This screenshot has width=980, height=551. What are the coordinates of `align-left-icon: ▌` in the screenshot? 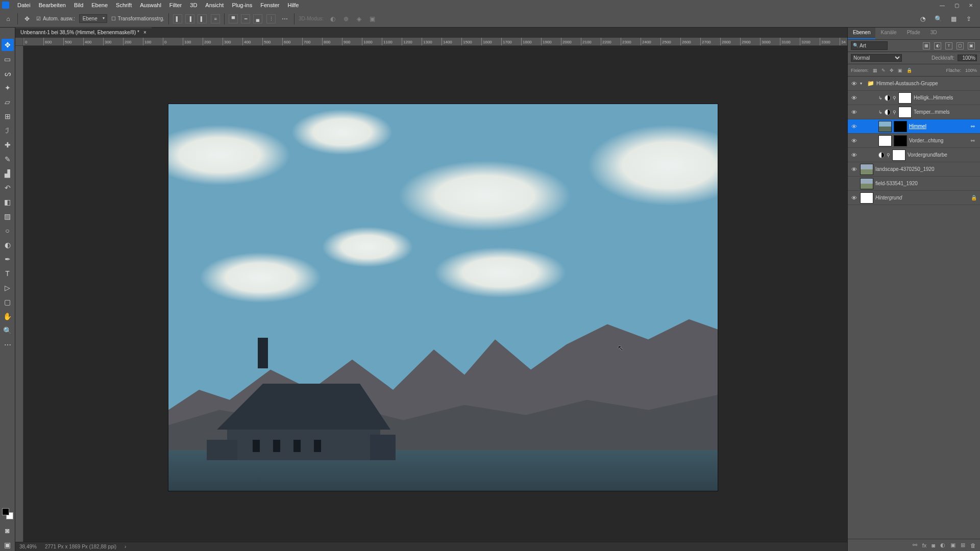 It's located at (178, 19).